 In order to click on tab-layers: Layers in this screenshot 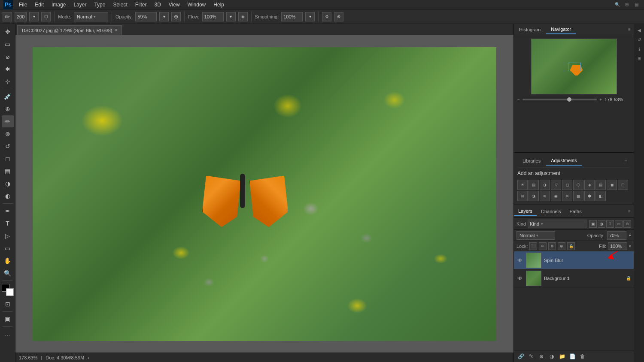, I will do `click(526, 211)`.